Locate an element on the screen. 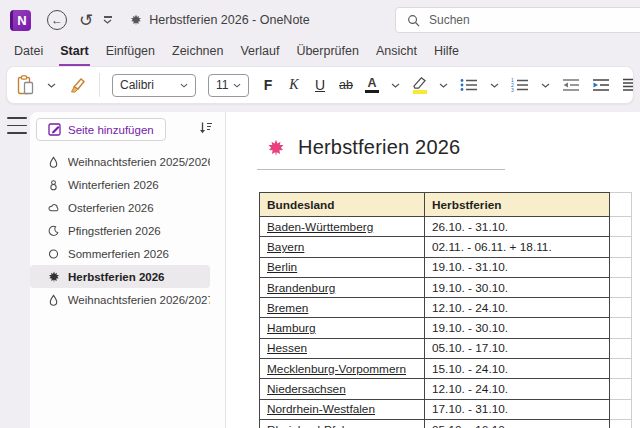 Image resolution: width=640 pixels, height=428 pixels. paste-icon is located at coordinates (26, 86).